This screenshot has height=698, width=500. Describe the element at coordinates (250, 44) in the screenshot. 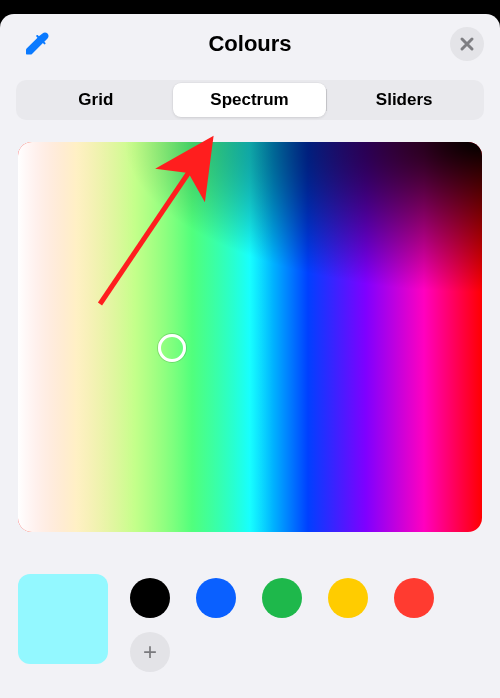

I see `panel-title: Colours` at that location.